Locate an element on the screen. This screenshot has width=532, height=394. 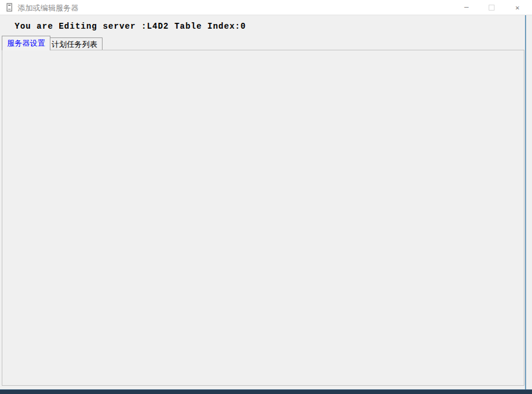
editing-banner: You are Editing server :L4D2 Table Index… is located at coordinates (130, 26).